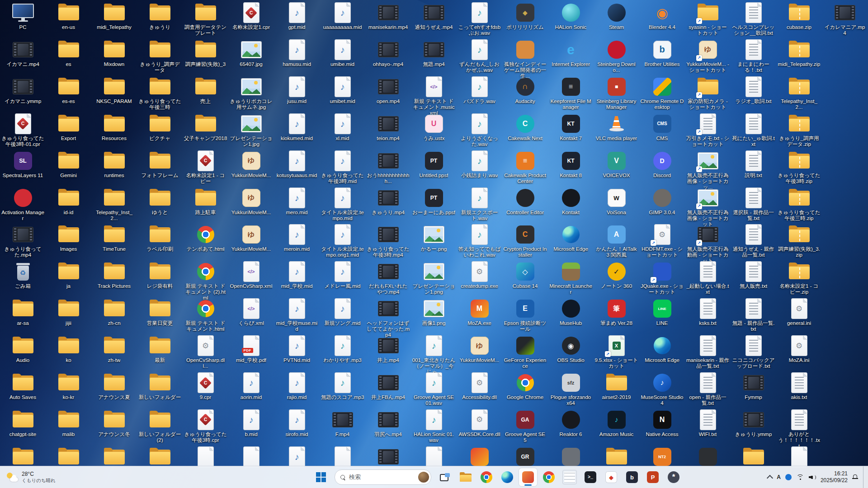 Image resolution: width=868 pixels, height=488 pixels. I want to click on desktop-icon: PTUntitled.ppsf, so click(434, 164).